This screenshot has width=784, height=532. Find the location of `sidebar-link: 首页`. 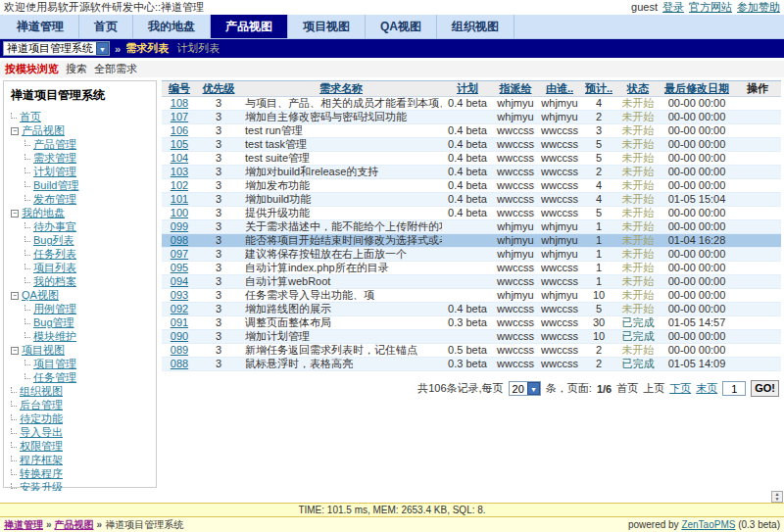

sidebar-link: 首页 is located at coordinates (30, 117).